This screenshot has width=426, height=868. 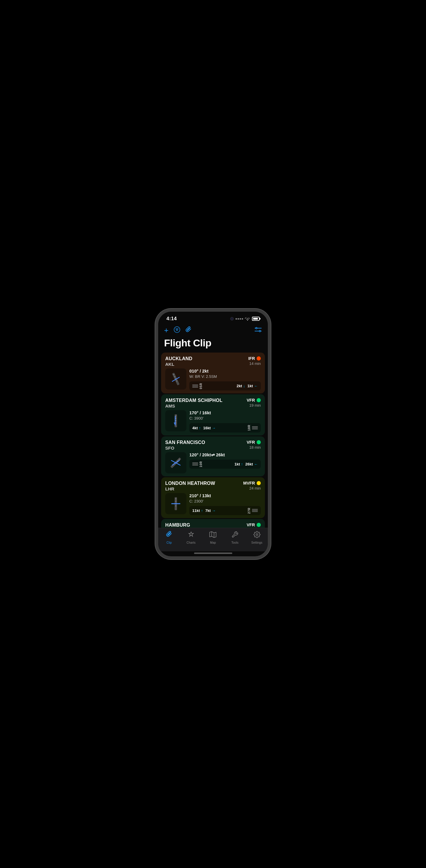 I want to click on phone-inner: 4:14, so click(x=213, y=434).